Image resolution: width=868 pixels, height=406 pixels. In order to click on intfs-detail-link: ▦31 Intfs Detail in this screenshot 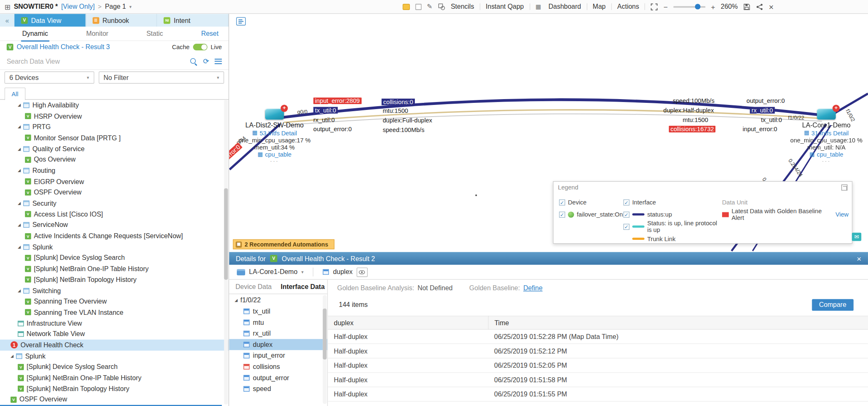, I will do `click(826, 133)`.